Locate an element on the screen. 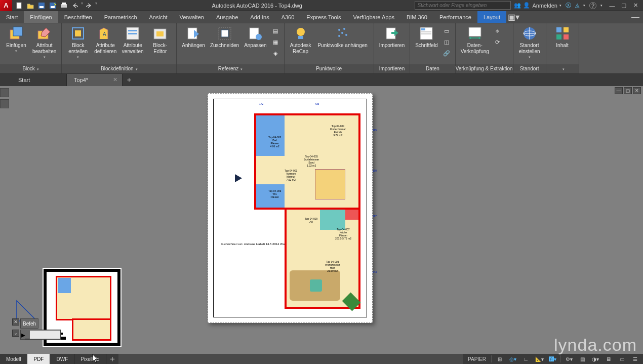  hyperlink-icon: 🔗 is located at coordinates (447, 53).